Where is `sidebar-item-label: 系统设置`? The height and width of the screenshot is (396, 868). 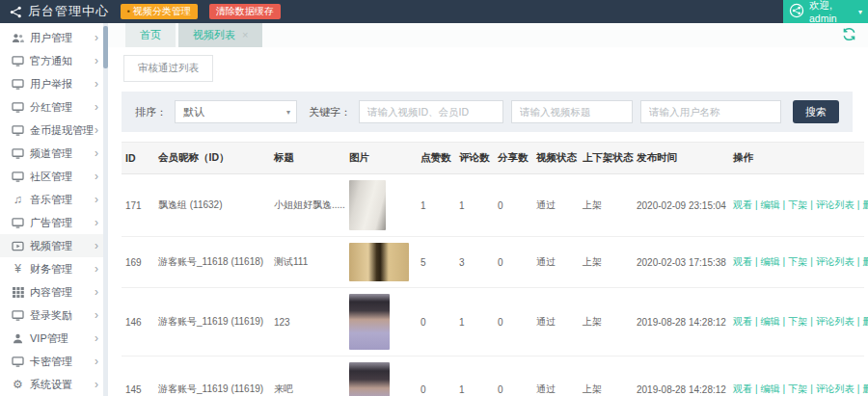 sidebar-item-label: 系统设置 is located at coordinates (62, 385).